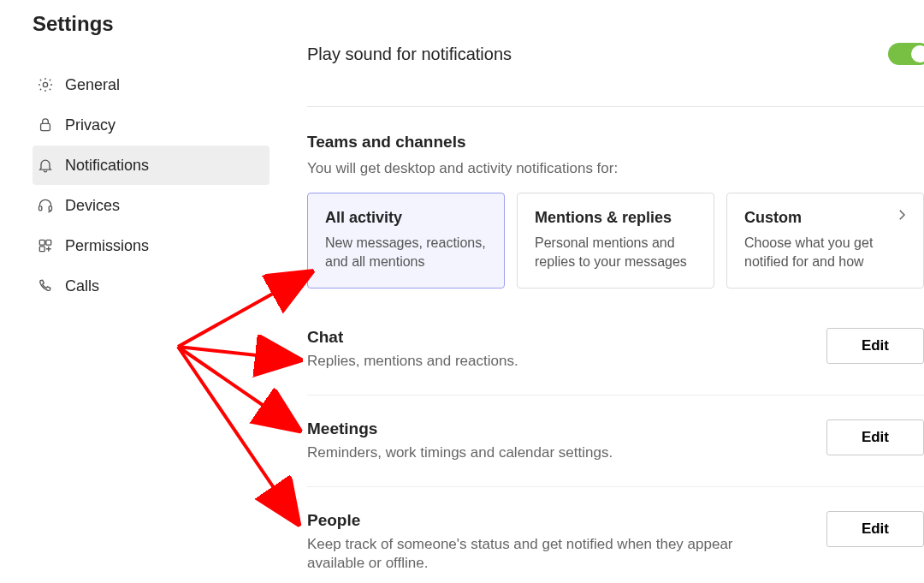  I want to click on play-sound-label: Play sound for notifications, so click(409, 55).